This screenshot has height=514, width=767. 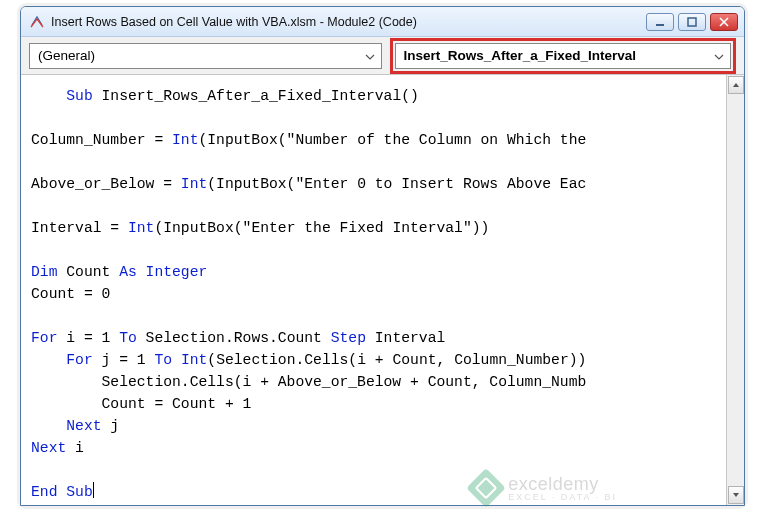 I want to click on object-dropdown-label: (General), so click(x=66, y=56).